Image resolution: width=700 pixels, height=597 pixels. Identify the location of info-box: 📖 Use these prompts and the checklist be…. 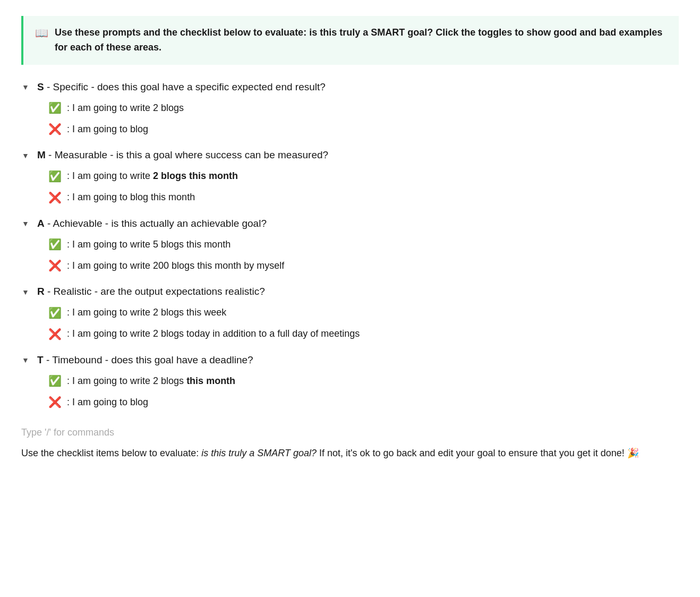
(350, 40).